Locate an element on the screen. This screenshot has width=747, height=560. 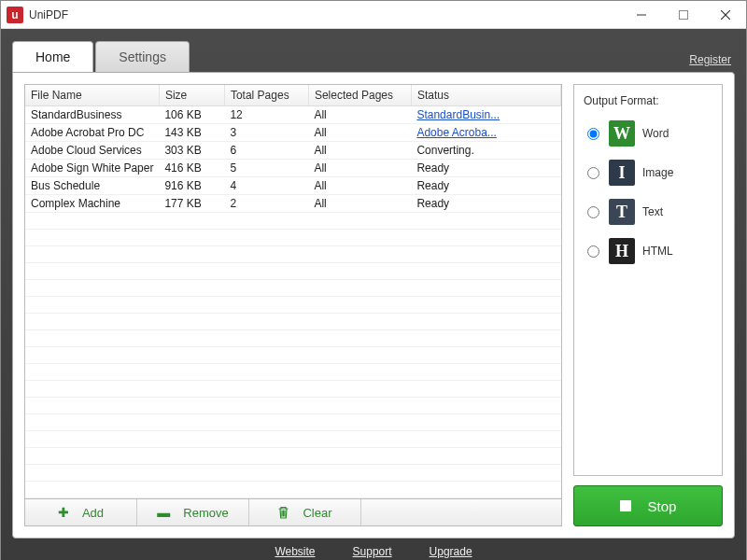
cell-name: StandardBusiness is located at coordinates (92, 116).